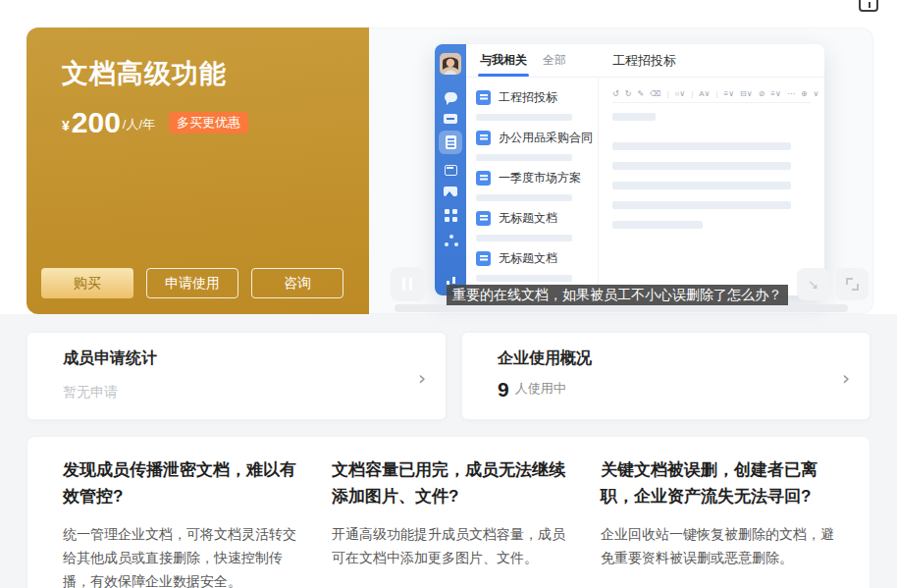  Describe the element at coordinates (450, 142) in the screenshot. I see `docs-icon` at that location.